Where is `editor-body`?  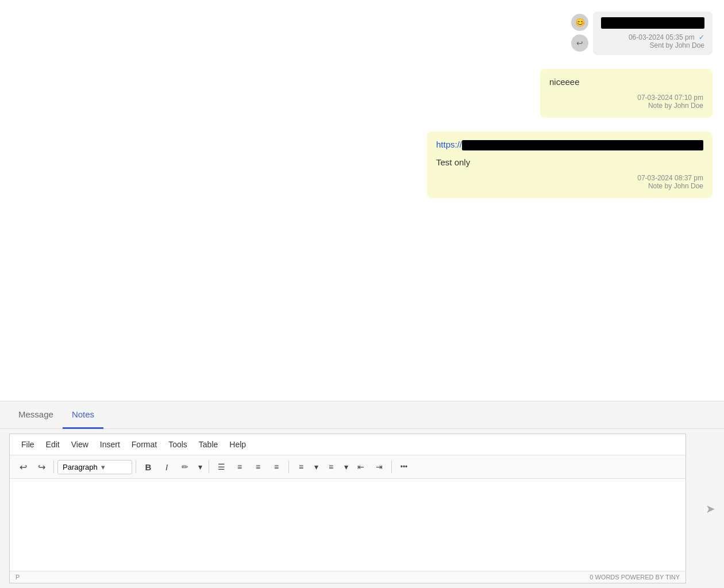 editor-body is located at coordinates (348, 525).